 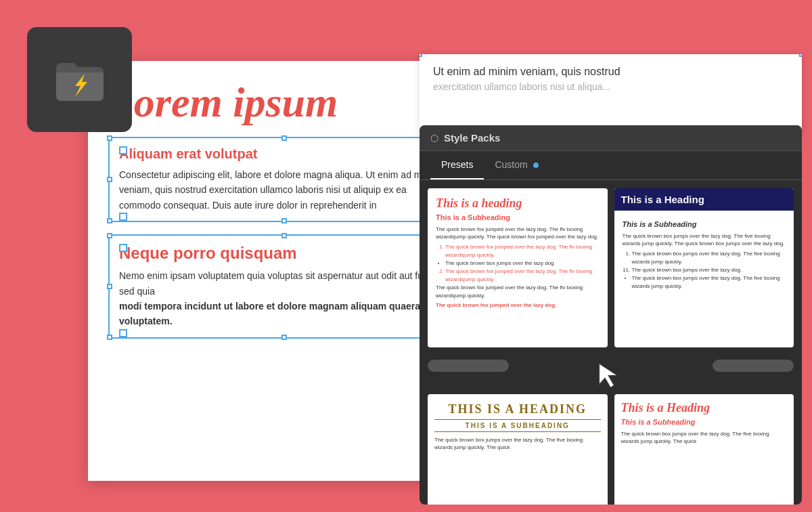 I want to click on handle-lm, so click(x=110, y=179).